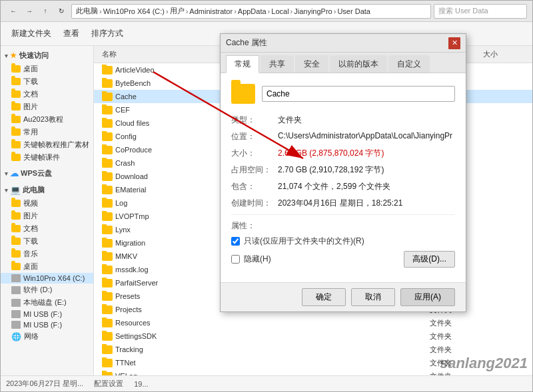 Image resolution: width=533 pixels, height=392 pixels. Describe the element at coordinates (47, 254) in the screenshot. I see `sidebar-item-music: 音乐` at that location.